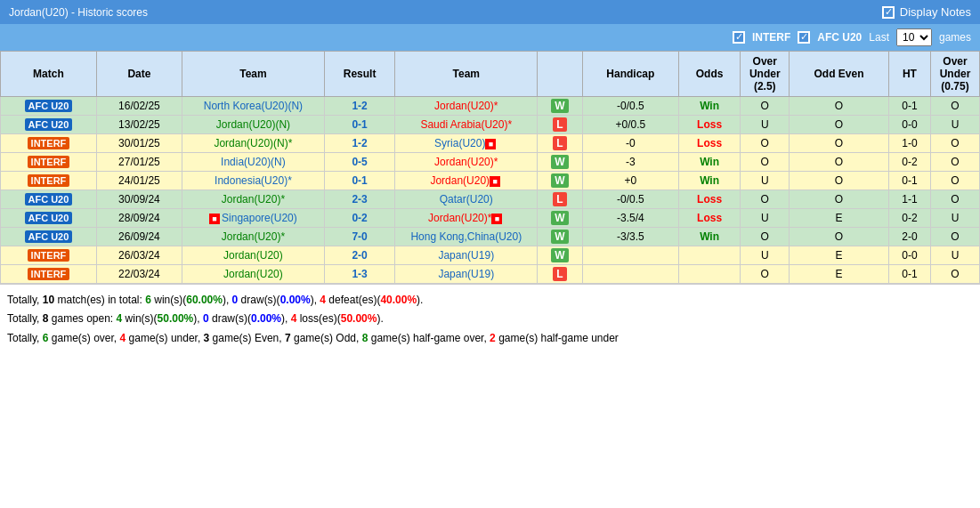 This screenshot has width=980, height=508. Describe the element at coordinates (459, 181) in the screenshot. I see `team2-name: Jordan(U20)` at that location.